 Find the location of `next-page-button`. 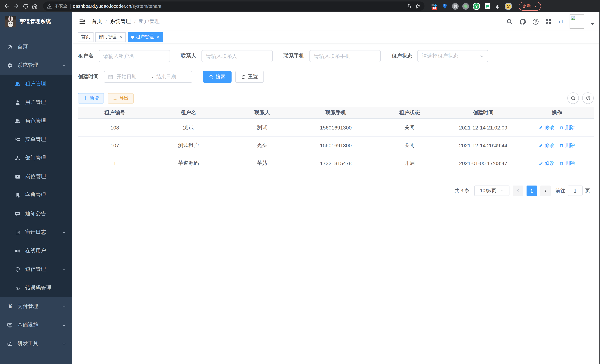

next-page-button is located at coordinates (545, 191).